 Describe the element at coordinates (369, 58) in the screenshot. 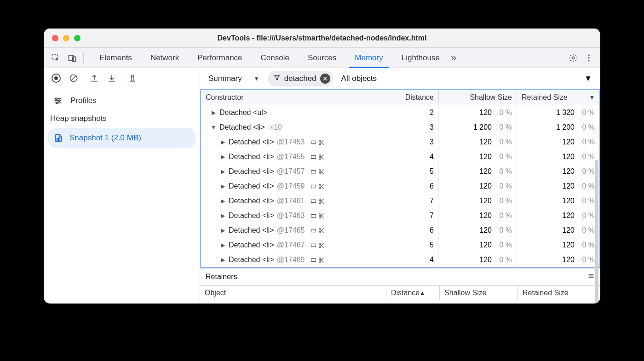

I see `tab-memory: Memory` at that location.